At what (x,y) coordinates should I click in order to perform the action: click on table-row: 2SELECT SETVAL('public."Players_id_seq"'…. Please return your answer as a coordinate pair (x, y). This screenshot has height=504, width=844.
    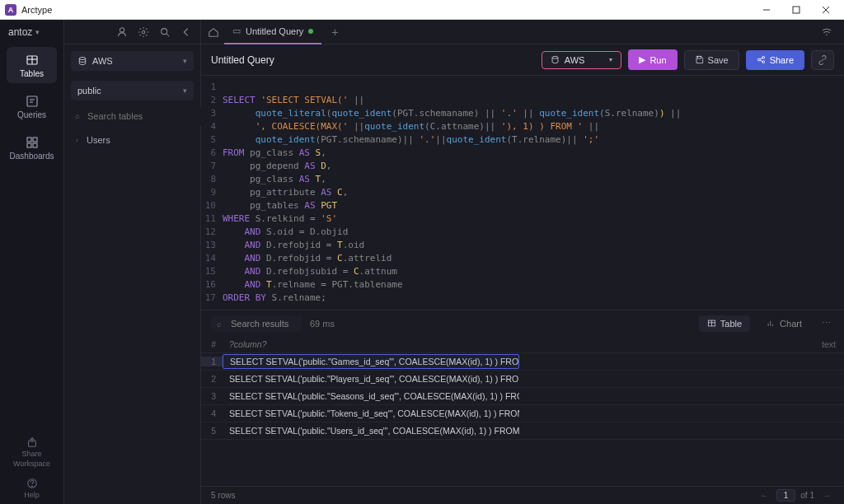
    Looking at the image, I should click on (523, 379).